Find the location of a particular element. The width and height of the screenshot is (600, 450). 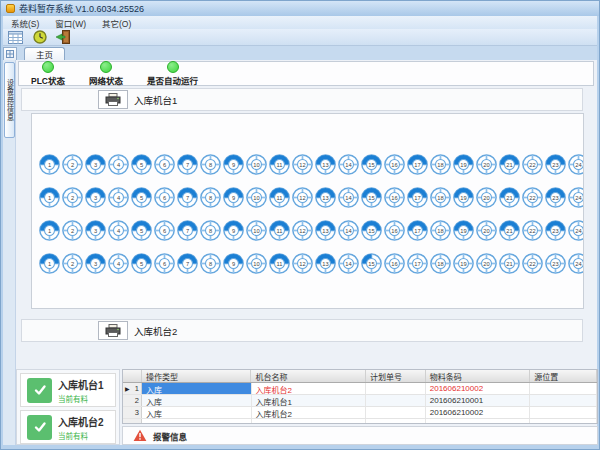

svg-text: 24 is located at coordinates (578, 198).